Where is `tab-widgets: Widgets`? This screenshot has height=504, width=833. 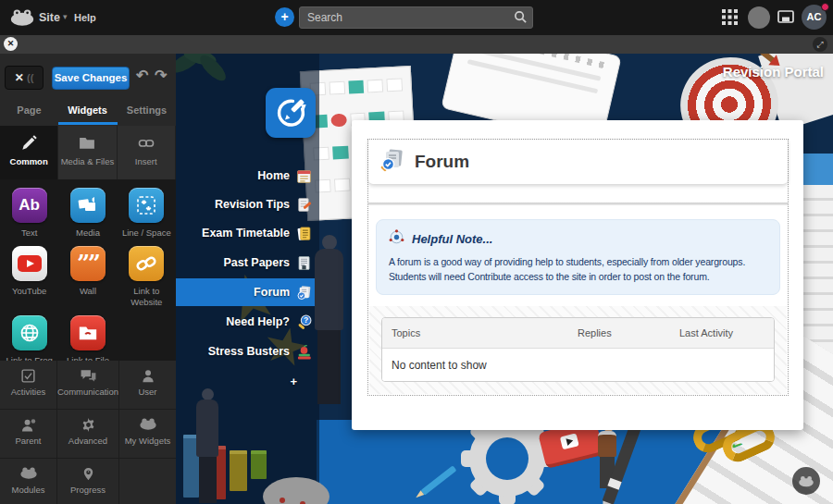 tab-widgets: Widgets is located at coordinates (87, 110).